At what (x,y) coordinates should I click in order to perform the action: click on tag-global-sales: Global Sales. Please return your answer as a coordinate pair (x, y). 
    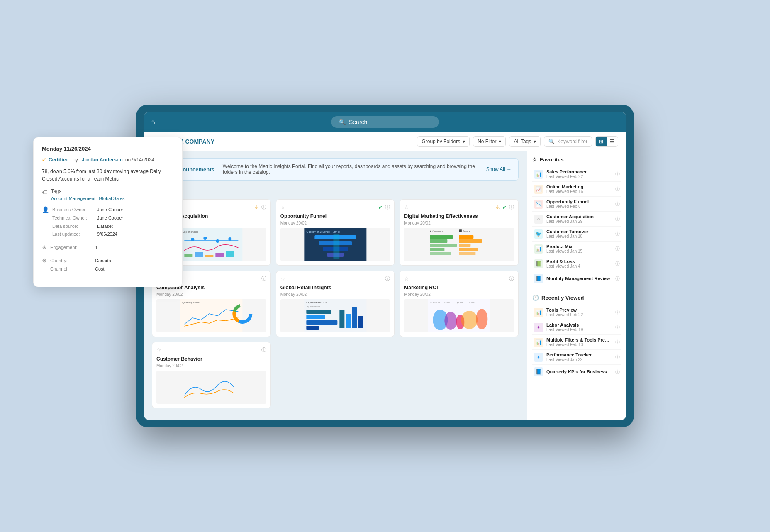
    Looking at the image, I should click on (112, 198).